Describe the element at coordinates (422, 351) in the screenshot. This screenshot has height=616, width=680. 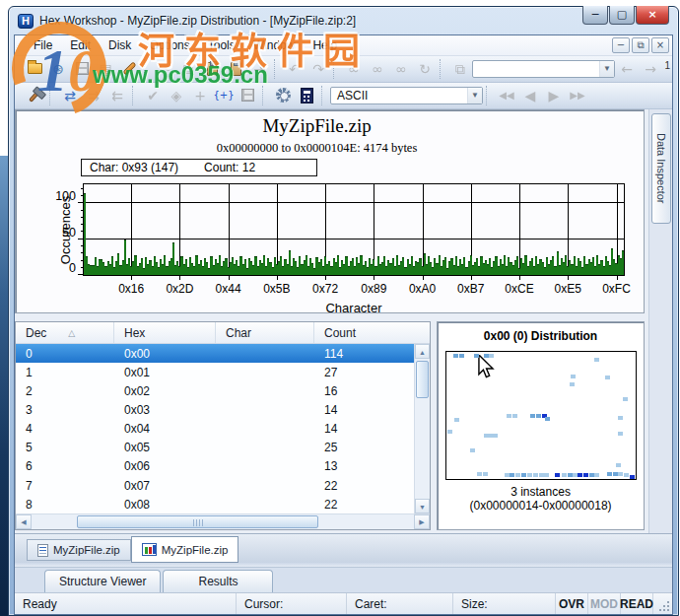
I see `scroll-up-button: ▲` at that location.